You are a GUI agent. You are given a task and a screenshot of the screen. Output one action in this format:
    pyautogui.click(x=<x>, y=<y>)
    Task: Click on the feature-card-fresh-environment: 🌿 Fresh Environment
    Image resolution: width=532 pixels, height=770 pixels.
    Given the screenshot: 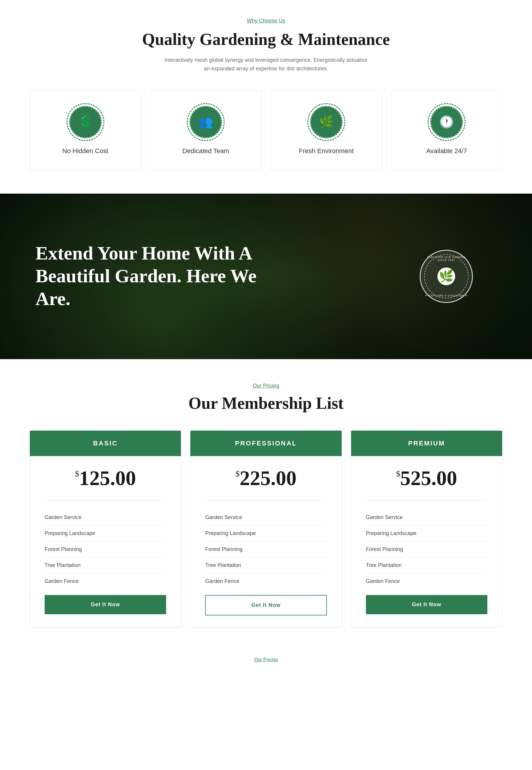 What is the action you would take?
    pyautogui.click(x=326, y=130)
    